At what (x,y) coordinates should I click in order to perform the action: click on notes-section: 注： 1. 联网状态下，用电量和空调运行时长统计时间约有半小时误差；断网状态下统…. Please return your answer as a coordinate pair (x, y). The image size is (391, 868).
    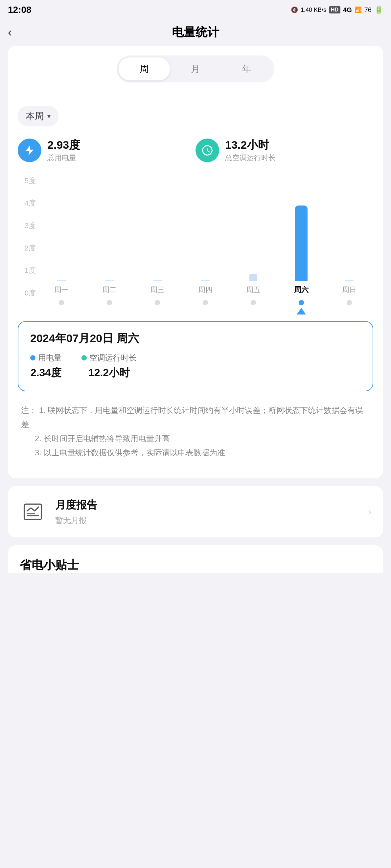
    Looking at the image, I should click on (196, 431).